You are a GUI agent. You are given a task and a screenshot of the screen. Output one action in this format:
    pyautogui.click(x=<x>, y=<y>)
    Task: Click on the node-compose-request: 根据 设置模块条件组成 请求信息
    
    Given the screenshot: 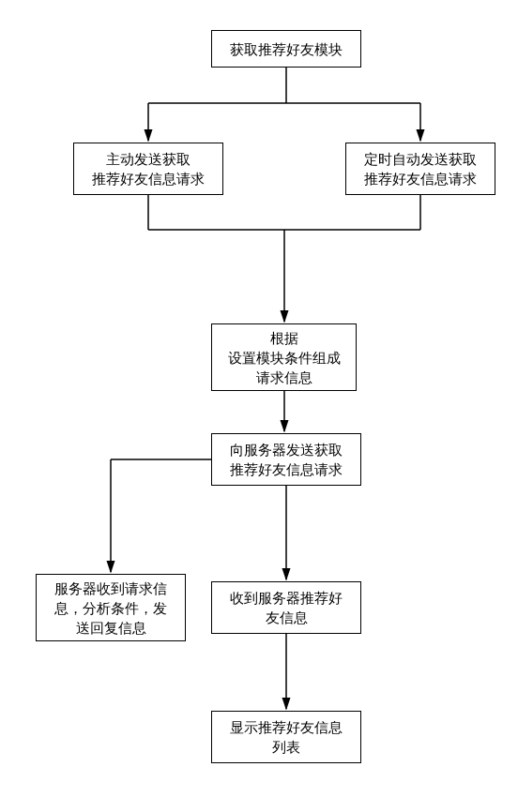 What is the action you would take?
    pyautogui.click(x=283, y=357)
    